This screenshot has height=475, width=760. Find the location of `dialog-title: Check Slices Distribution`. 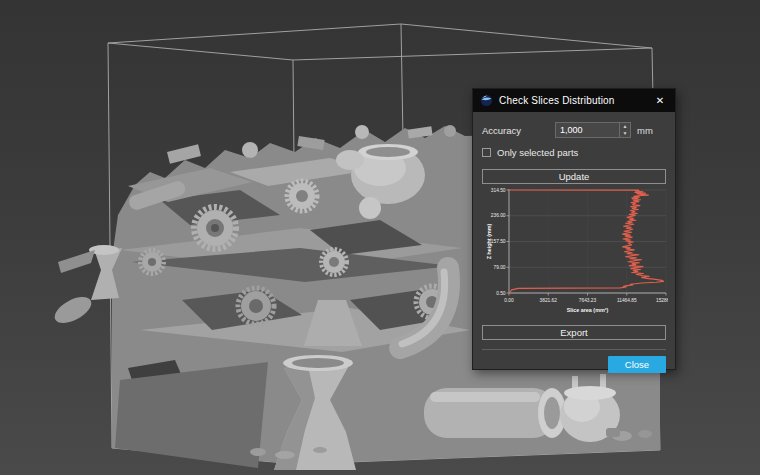

dialog-title: Check Slices Distribution is located at coordinates (576, 100).